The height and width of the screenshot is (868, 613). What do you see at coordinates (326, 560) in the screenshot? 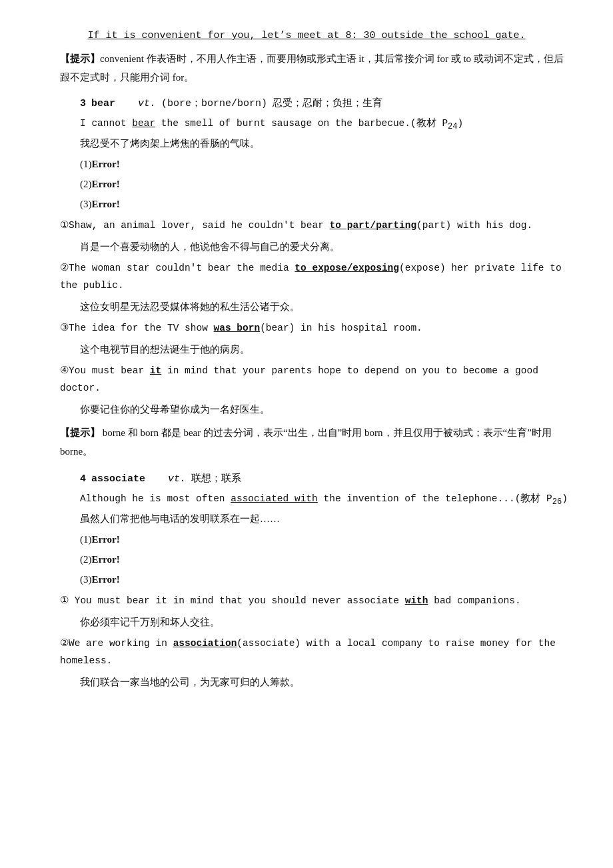
I see `error4-2: (2)Error!` at bounding box center [326, 560].